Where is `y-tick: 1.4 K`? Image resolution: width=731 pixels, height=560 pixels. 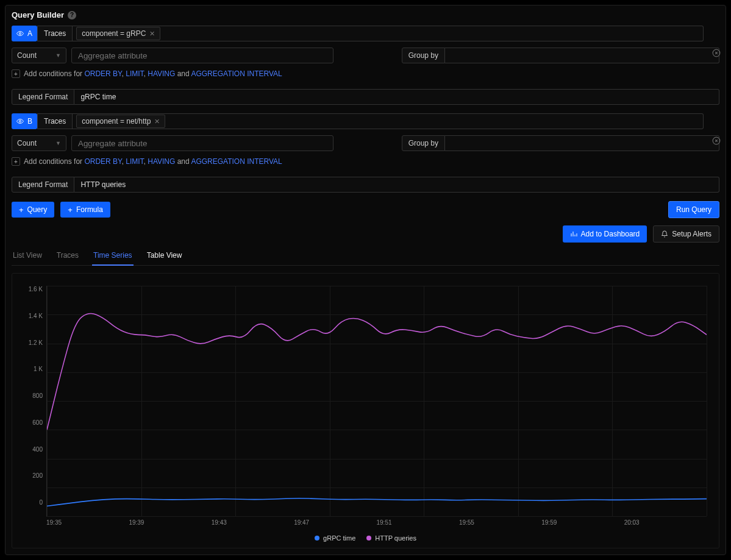 y-tick: 1.4 K is located at coordinates (35, 316).